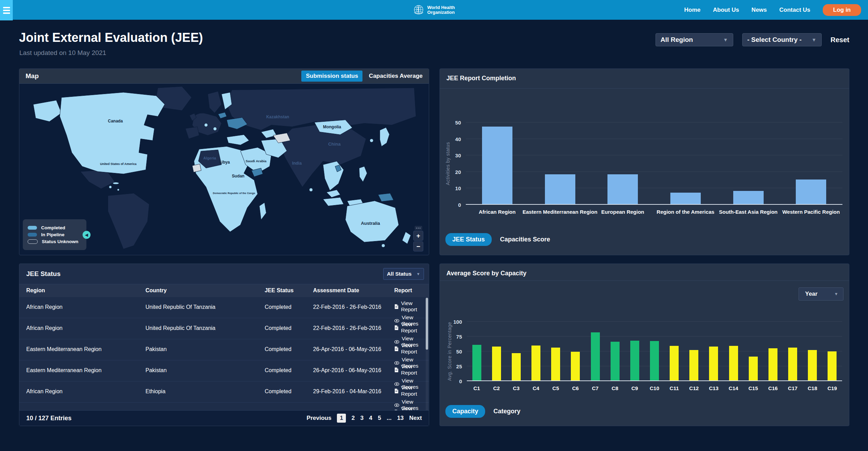 The image size is (868, 451). What do you see at coordinates (458, 139) in the screenshot?
I see `y-tick-label: 40` at bounding box center [458, 139].